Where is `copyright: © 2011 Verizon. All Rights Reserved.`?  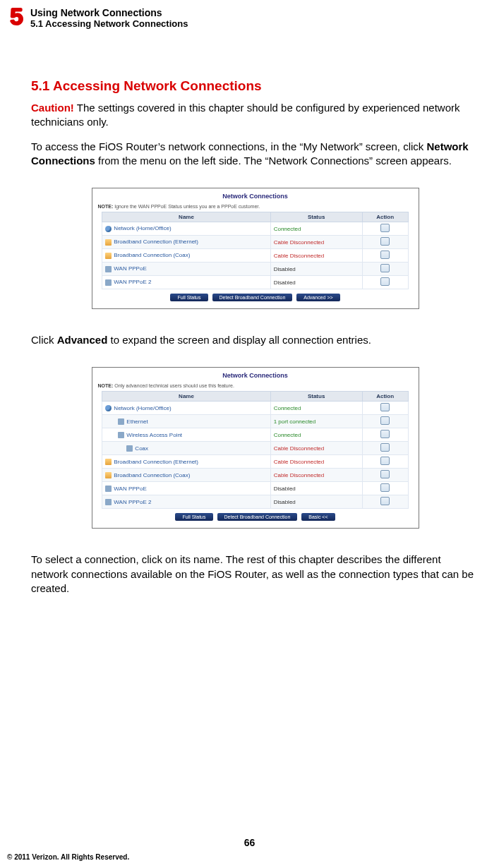 copyright: © 2011 Verizon. All Rights Reserved. is located at coordinates (68, 857).